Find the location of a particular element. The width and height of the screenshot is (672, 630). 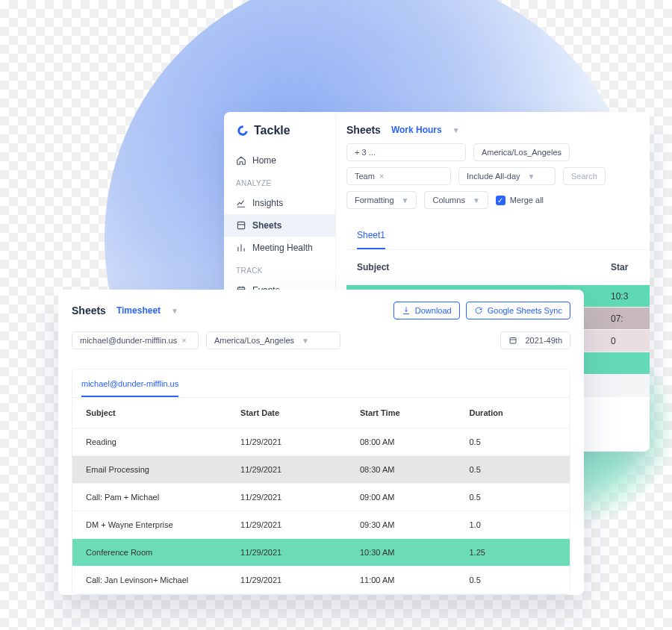

merge-all-checkbox: ✓ Merge all is located at coordinates (520, 200).